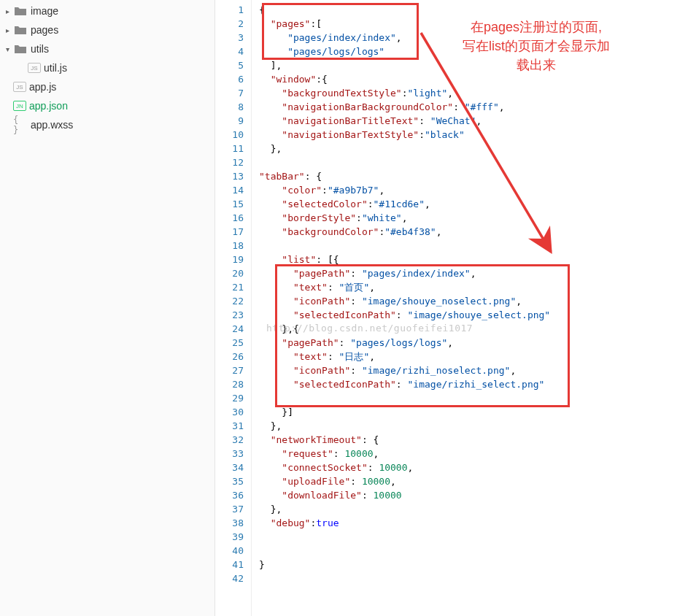  Describe the element at coordinates (7, 49) in the screenshot. I see `chevron-down-icon: ▾` at that location.